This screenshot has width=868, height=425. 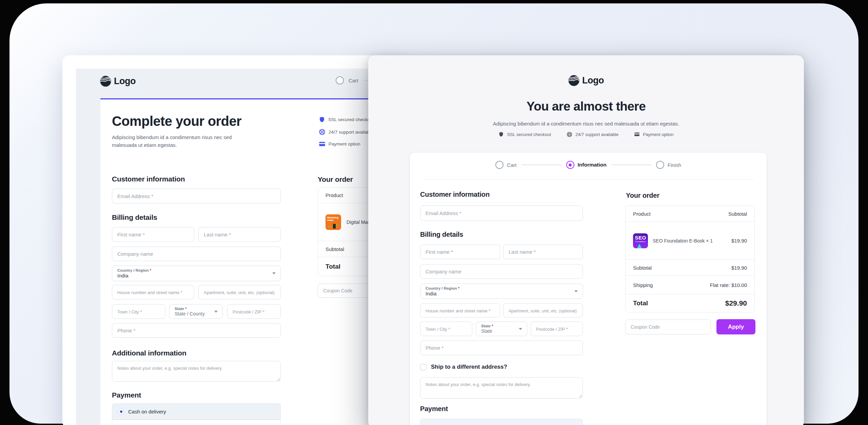 I want to click on apply-coupon-button: Apply, so click(x=736, y=327).